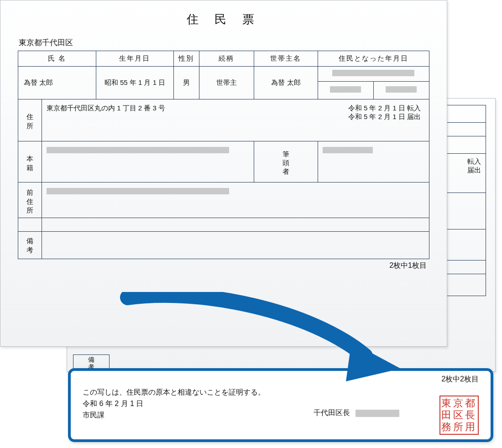 This screenshot has width=502, height=448. Describe the element at coordinates (224, 265) in the screenshot. I see `page-1-counter: 2枚中1枚目` at that location.